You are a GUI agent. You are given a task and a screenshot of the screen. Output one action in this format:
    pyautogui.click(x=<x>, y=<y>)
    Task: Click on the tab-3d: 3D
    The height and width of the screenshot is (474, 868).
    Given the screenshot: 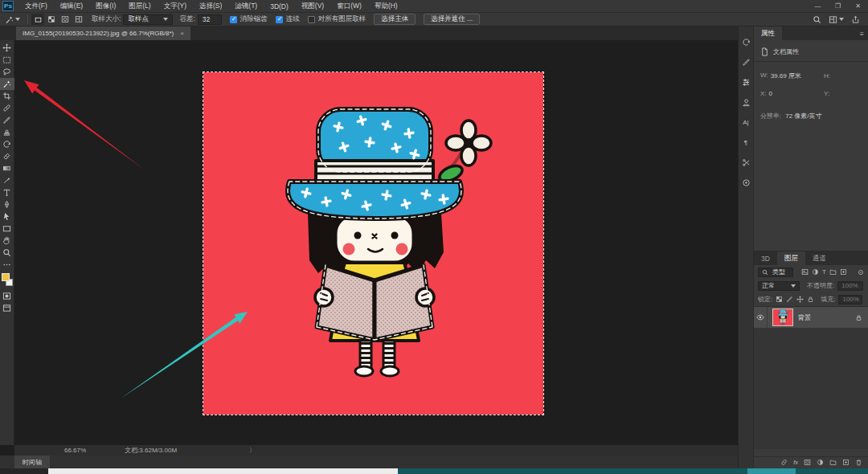 What is the action you would take?
    pyautogui.click(x=765, y=259)
    